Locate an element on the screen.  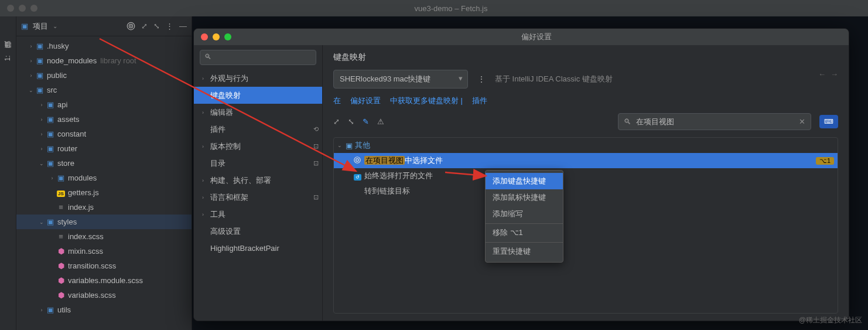
window-dots is located at coordinates (22, 8).